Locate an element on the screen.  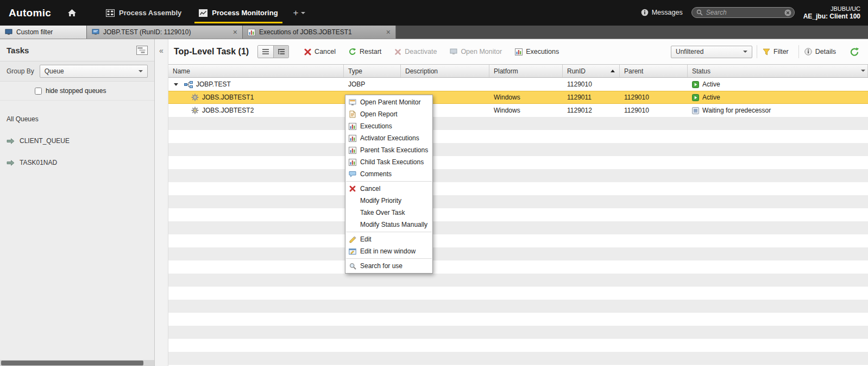
column-header-type: Type is located at coordinates (373, 71).